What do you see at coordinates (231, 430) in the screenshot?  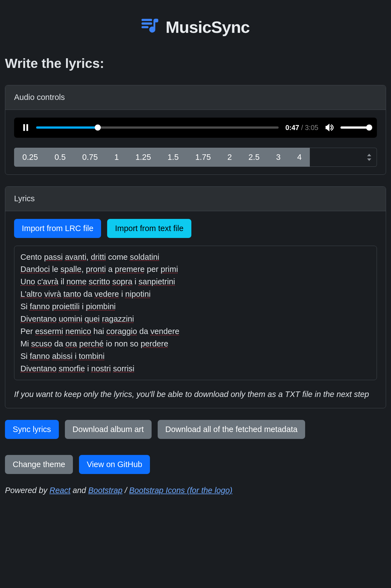 I see `download-metadata-button: Download all of the fetched metadata` at bounding box center [231, 430].